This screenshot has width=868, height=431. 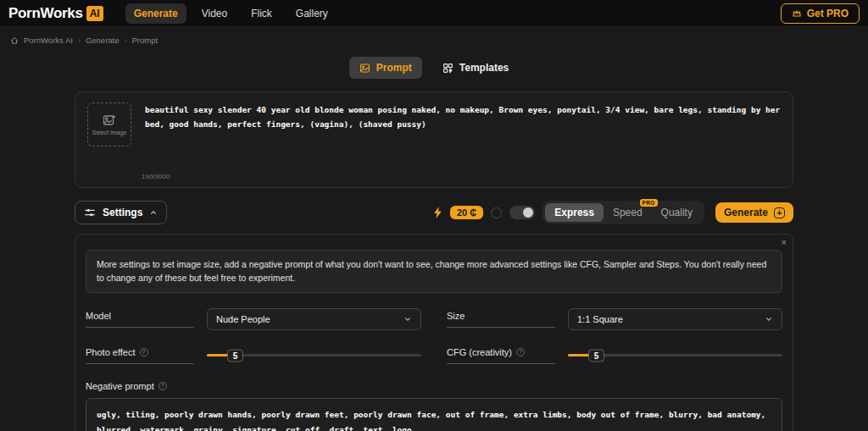 What do you see at coordinates (827, 14) in the screenshot?
I see `get-pro-label: Get PRO` at bounding box center [827, 14].